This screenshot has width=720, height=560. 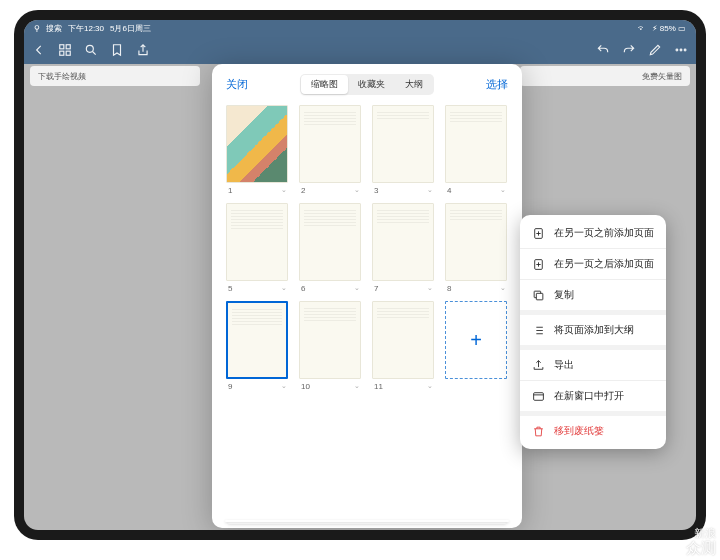 What do you see at coordinates (230, 190) in the screenshot?
I see `page-num: 1` at bounding box center [230, 190].